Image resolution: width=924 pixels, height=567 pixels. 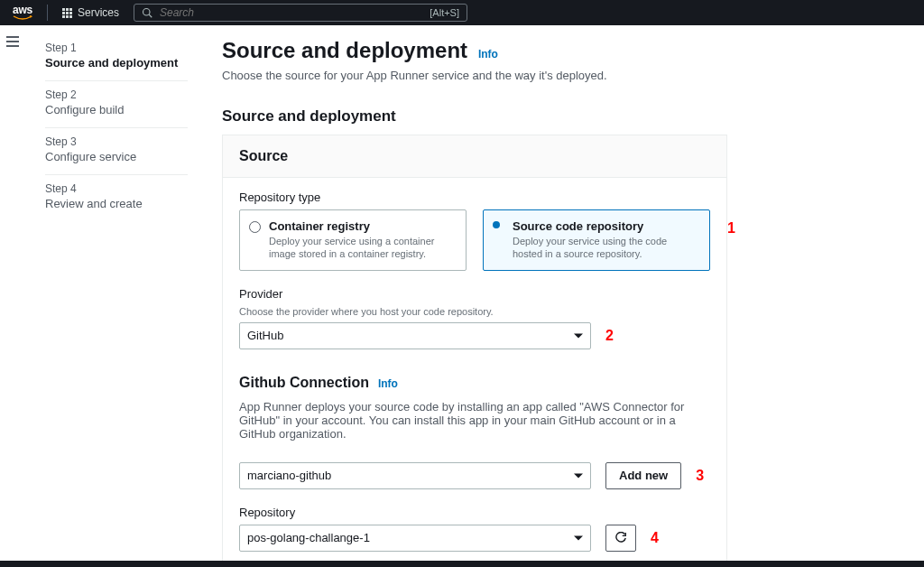 I want to click on step-number: Step 2, so click(x=116, y=95).